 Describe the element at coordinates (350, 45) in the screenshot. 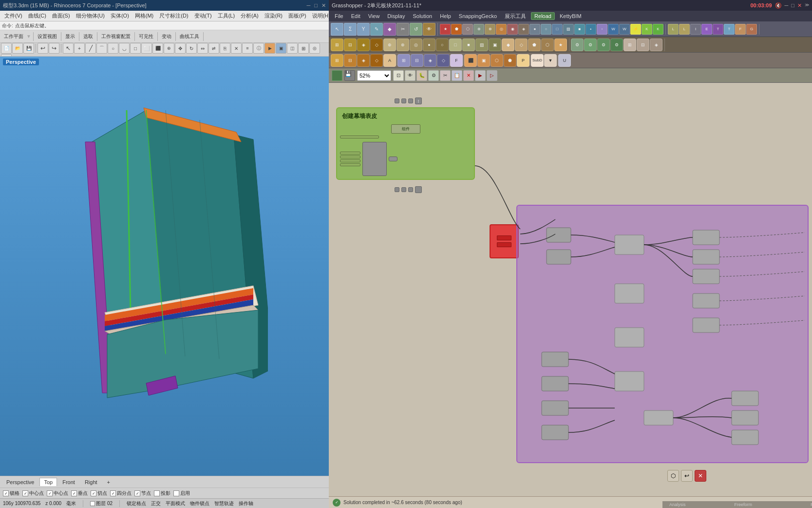

I see `gh-r2-btn2: ⊟` at that location.